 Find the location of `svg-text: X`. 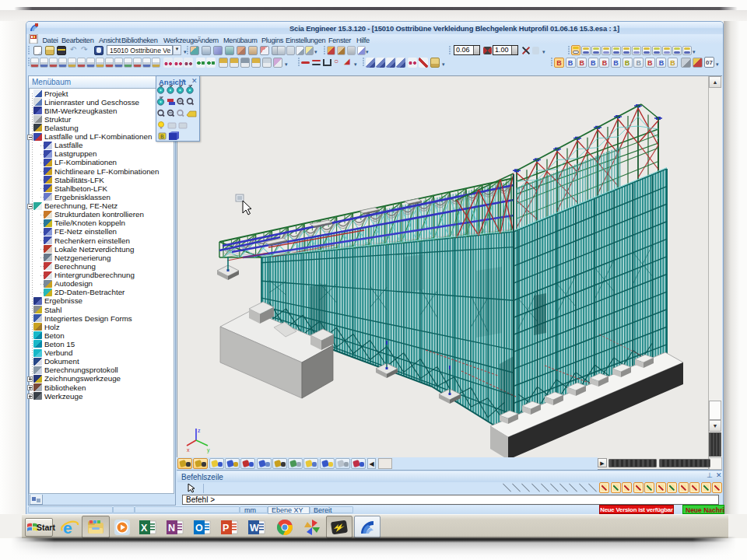

svg-text: X is located at coordinates (145, 528).